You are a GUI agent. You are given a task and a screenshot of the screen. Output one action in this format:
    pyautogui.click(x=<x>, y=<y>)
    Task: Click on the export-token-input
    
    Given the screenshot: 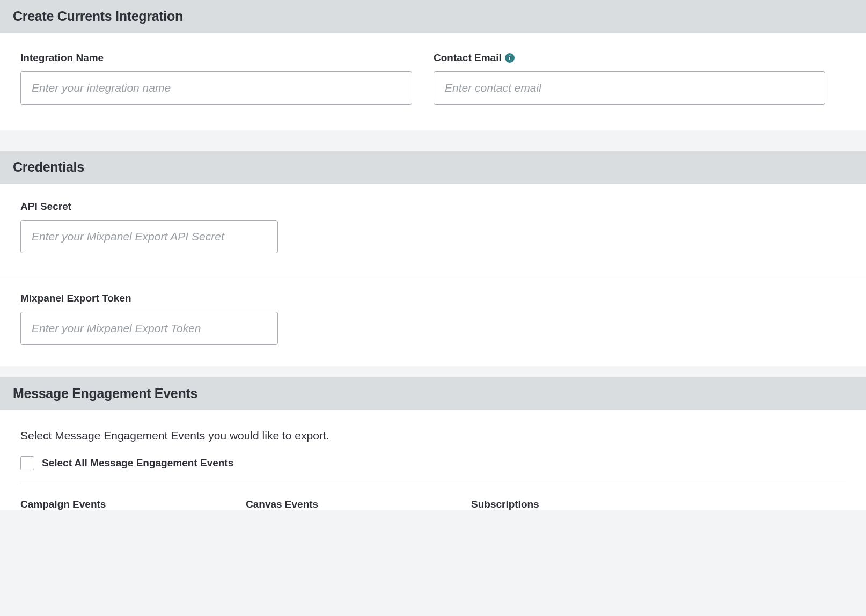 What is the action you would take?
    pyautogui.click(x=149, y=328)
    